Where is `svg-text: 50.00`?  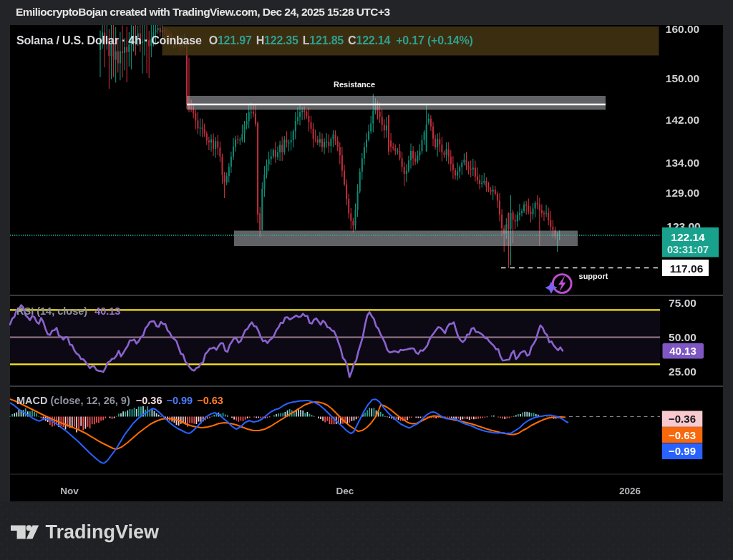 svg-text: 50.00 is located at coordinates (683, 338).